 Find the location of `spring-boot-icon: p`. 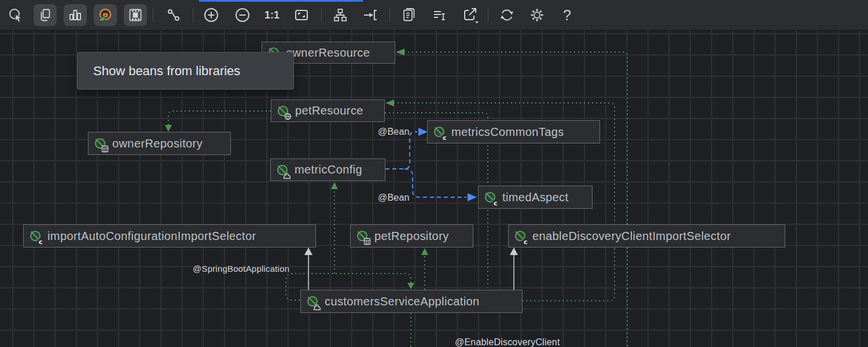

spring-boot-icon: p is located at coordinates (105, 15).